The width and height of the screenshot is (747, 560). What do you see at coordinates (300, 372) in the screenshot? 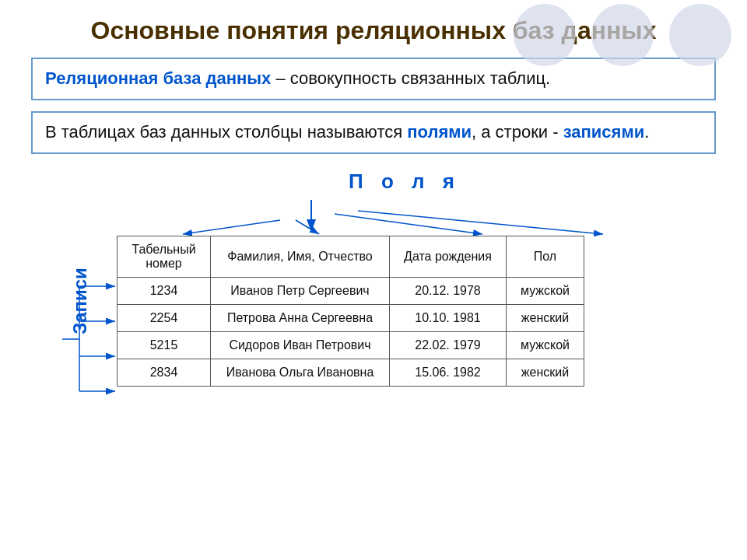
I see `cell-3-1: Иванова Ольга Ивановна` at bounding box center [300, 372].